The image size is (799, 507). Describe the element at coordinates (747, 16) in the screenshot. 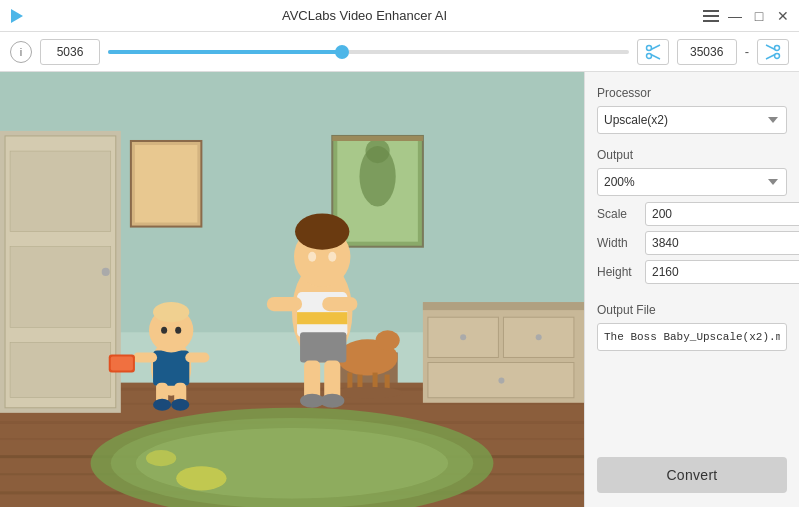

I see `window-controls: — □ ✕` at that location.